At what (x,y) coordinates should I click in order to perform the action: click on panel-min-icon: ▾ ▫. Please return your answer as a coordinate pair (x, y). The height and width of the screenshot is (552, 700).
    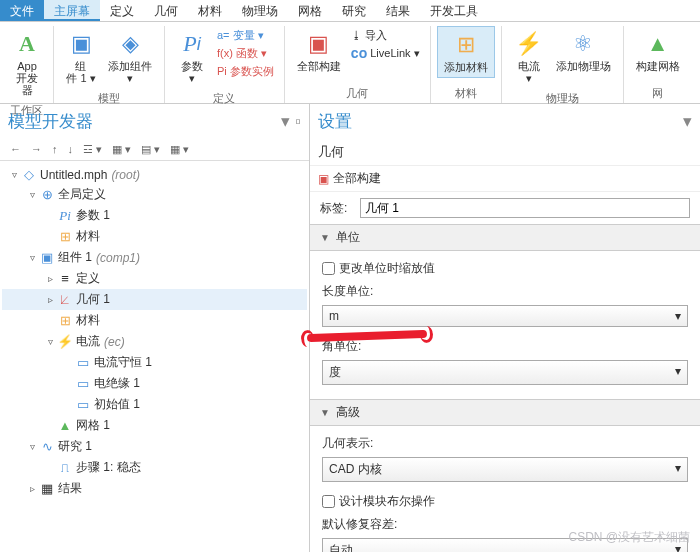
    Looking at the image, I should click on (291, 122).